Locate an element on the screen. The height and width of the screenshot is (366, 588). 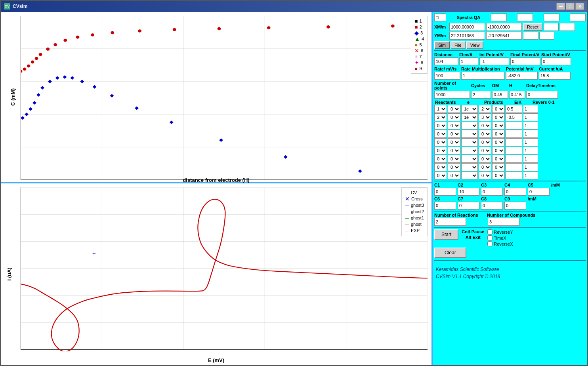
minimize-button: — is located at coordinates (561, 6).